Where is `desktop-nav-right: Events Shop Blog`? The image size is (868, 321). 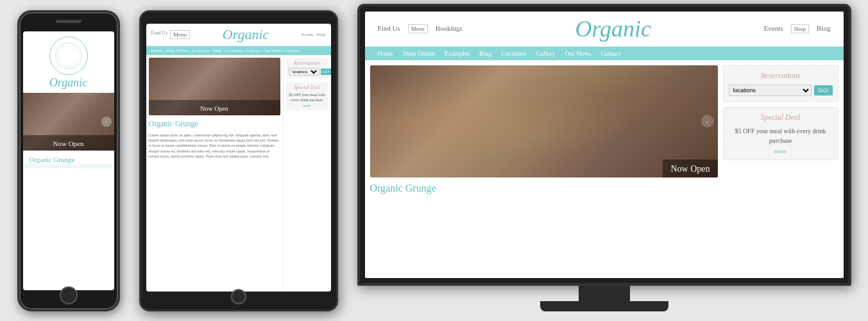 desktop-nav-right: Events Shop Blog is located at coordinates (797, 29).